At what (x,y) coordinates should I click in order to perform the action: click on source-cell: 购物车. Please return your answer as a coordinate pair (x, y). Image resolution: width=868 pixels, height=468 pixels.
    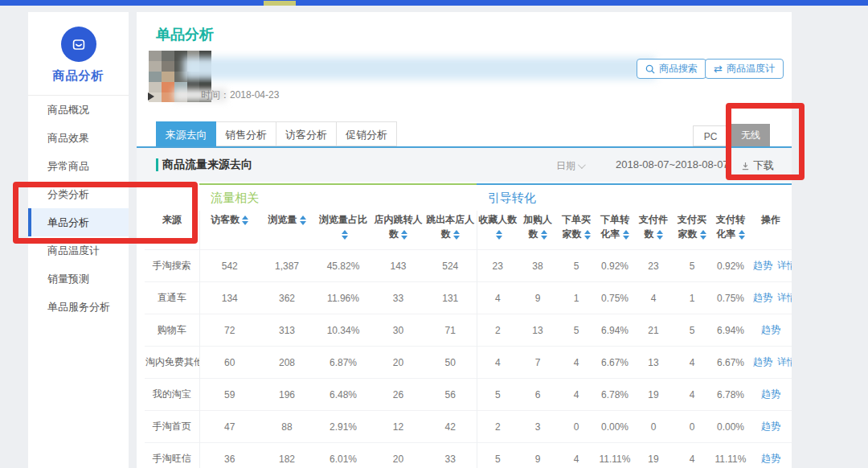
    Looking at the image, I should click on (172, 330).